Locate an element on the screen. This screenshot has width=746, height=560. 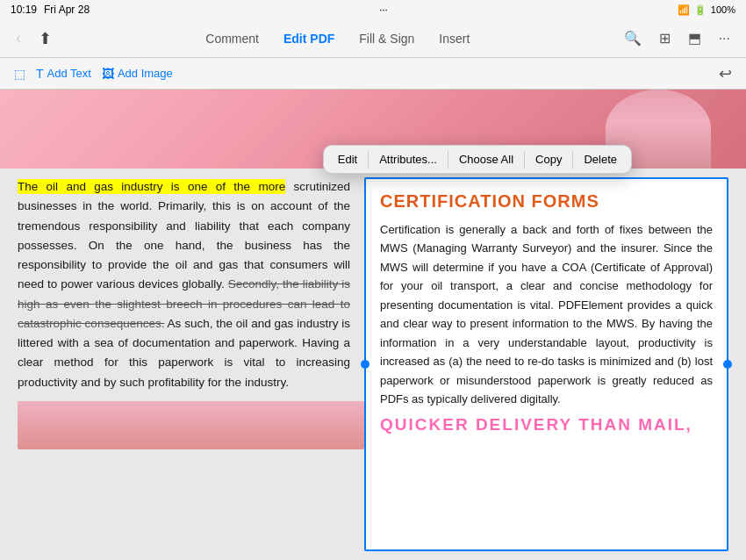
grid-button: ⊞ is located at coordinates (665, 39).